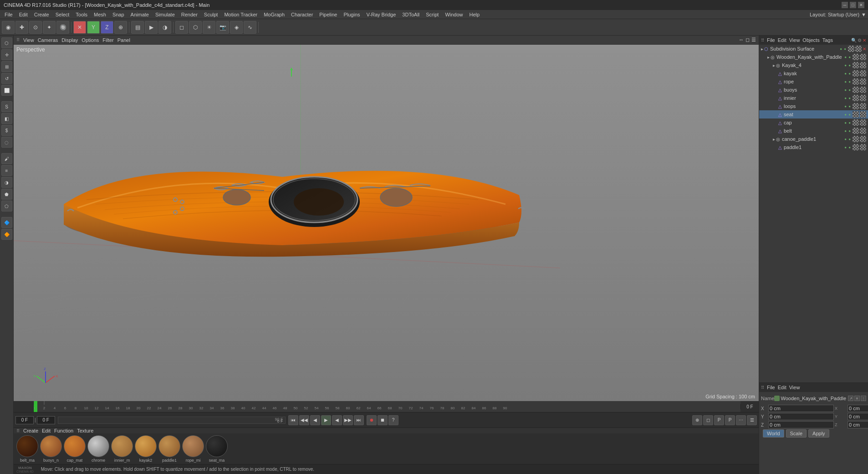 The height and width of the screenshot is (474, 868). I want to click on tool-light: ☀, so click(209, 27).